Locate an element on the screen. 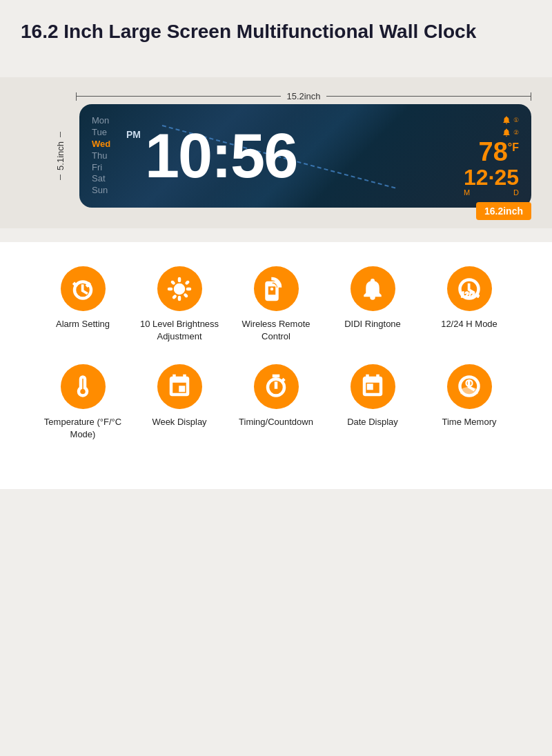 This screenshot has height=756, width=552. feature-week-display: Week Display is located at coordinates (179, 403).